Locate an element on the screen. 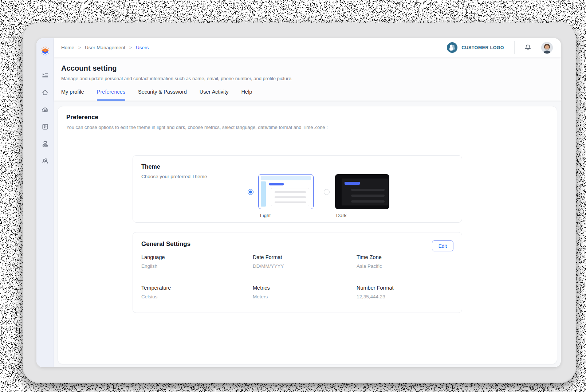 This screenshot has height=392, width=586. field-date-format: Date Format DD/MM/YYYY is located at coordinates (304, 262).